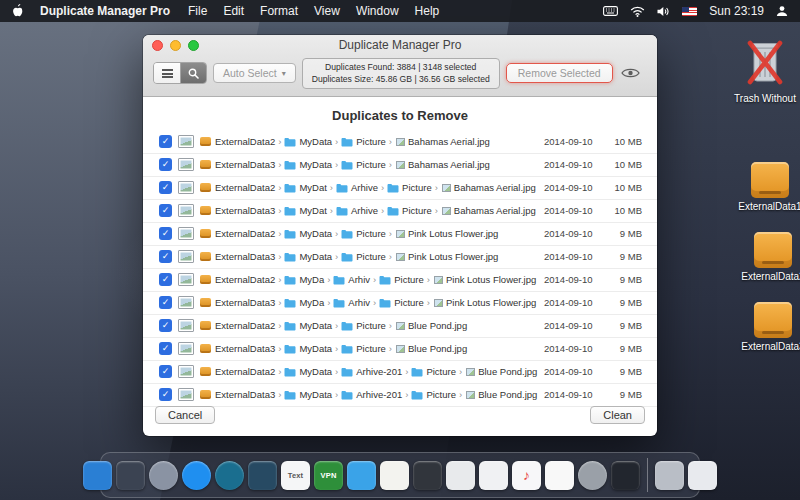  Describe the element at coordinates (279, 11) in the screenshot. I see `menu-format: Format` at that location.